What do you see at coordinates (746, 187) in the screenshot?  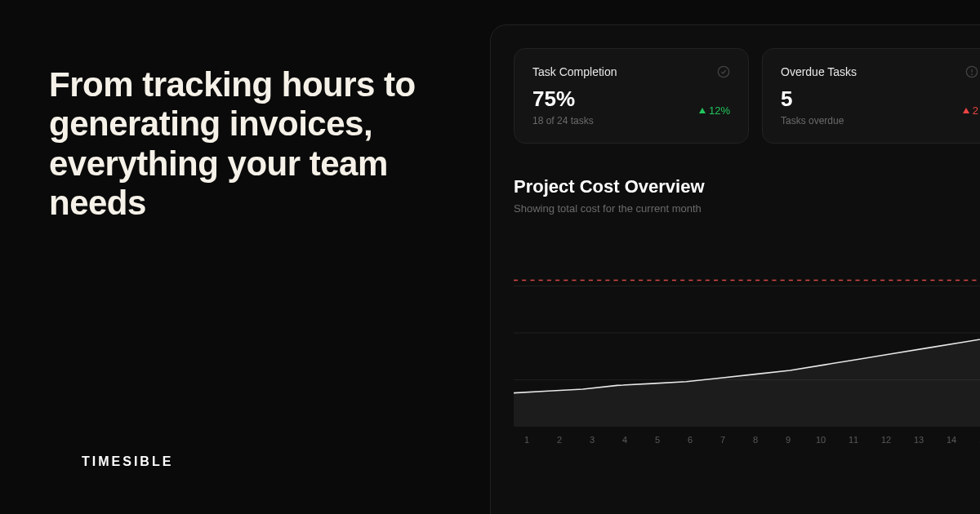 I see `chart-title: Project Cost Overview` at bounding box center [746, 187].